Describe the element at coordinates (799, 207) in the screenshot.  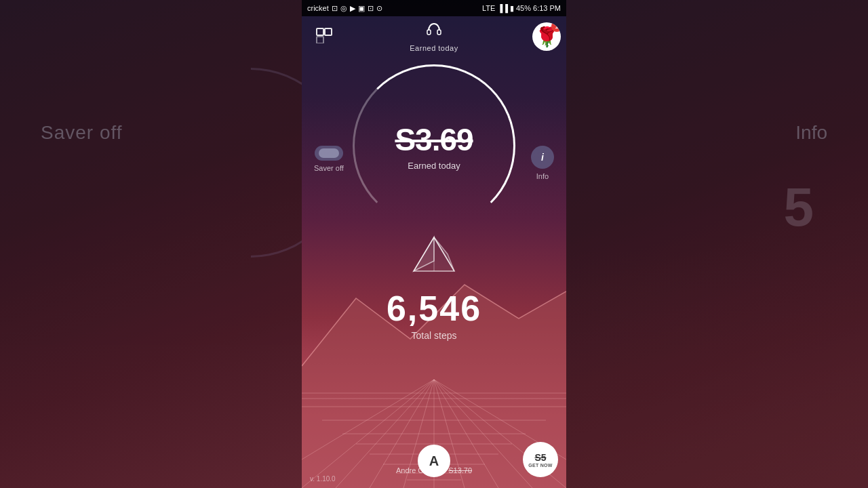
I see `bg-right-num: 5` at that location.